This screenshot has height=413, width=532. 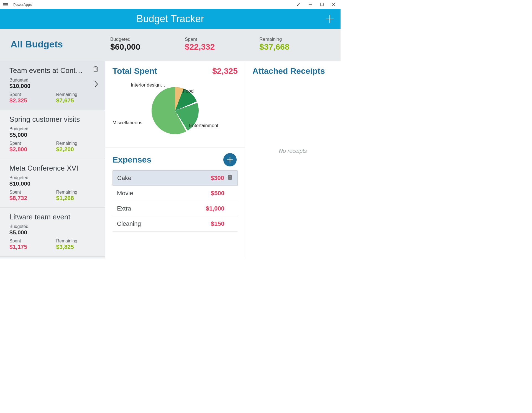 What do you see at coordinates (204, 126) in the screenshot?
I see `pie-label-ent: Entertainment` at bounding box center [204, 126].